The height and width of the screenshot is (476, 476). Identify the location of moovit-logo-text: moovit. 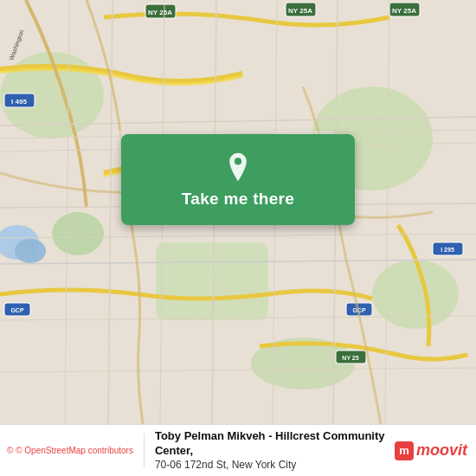
(441, 450).